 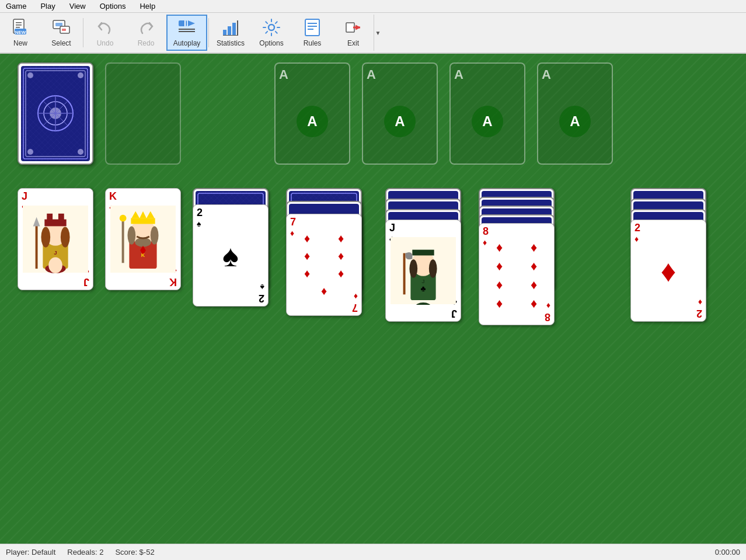 What do you see at coordinates (378, 33) in the screenshot?
I see `toolbar-scroll: ▼` at bounding box center [378, 33].